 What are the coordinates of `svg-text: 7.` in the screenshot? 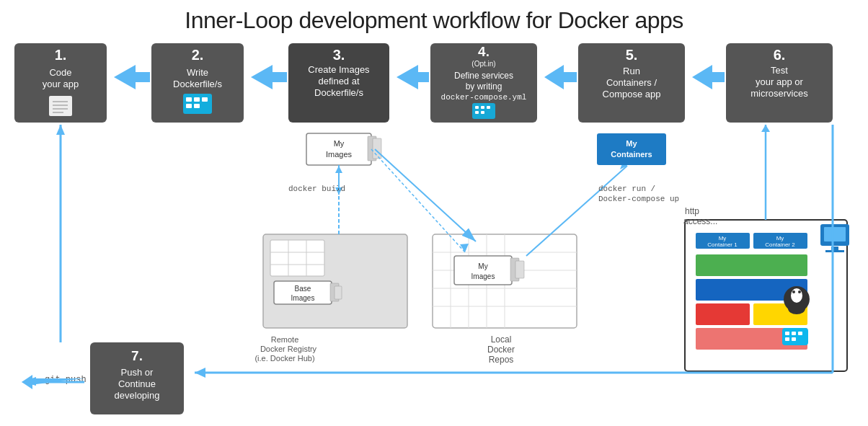 It's located at (137, 356).